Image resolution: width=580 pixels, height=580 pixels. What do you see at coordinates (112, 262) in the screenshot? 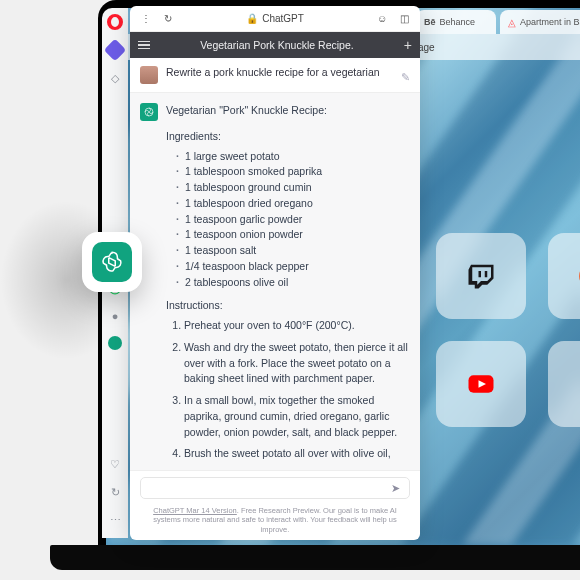
I see `chatgpt-badge-inner` at bounding box center [112, 262].